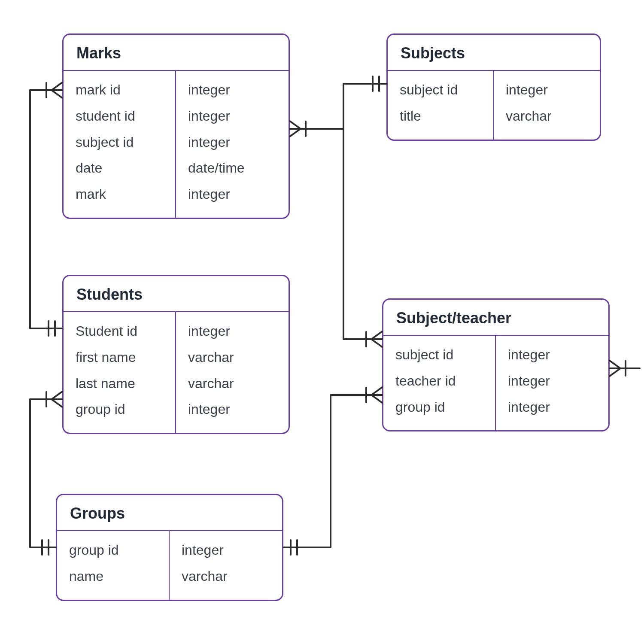  I want to click on field-name: mark id, so click(120, 90).